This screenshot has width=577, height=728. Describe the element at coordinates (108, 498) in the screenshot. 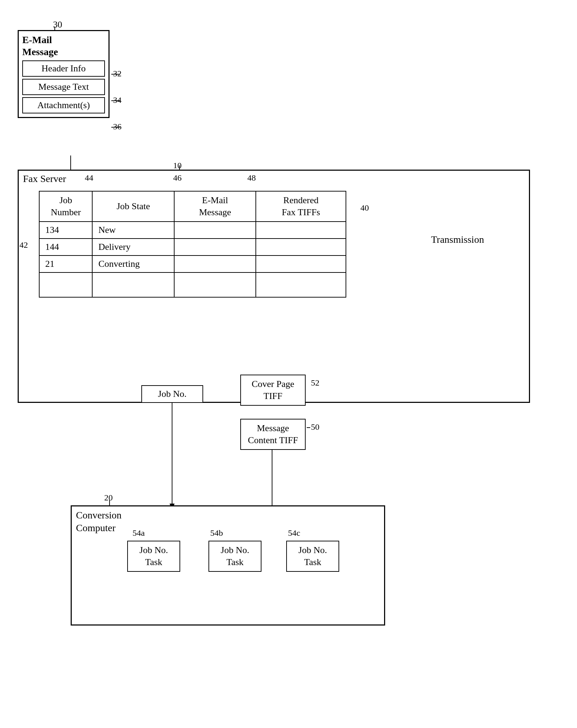

I see `label-20: 20` at that location.